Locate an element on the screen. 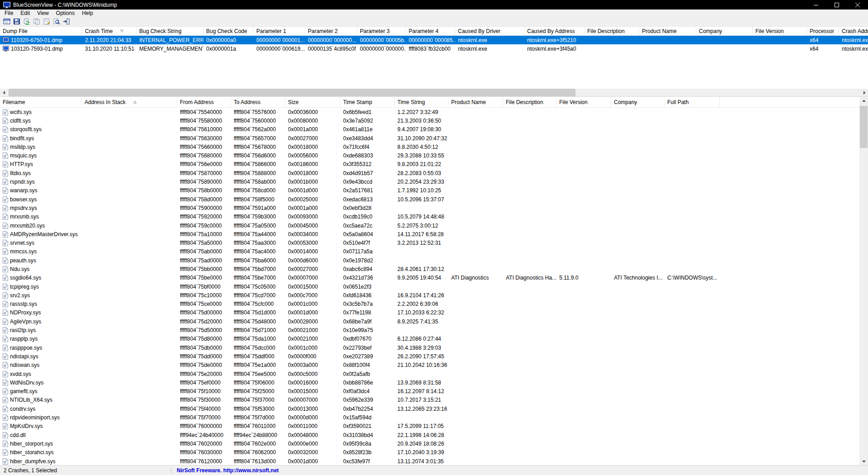 The image size is (868, 475). table-row: raspptp.sysfffff804`75d80000fffff804`75d… is located at coordinates (434, 339).